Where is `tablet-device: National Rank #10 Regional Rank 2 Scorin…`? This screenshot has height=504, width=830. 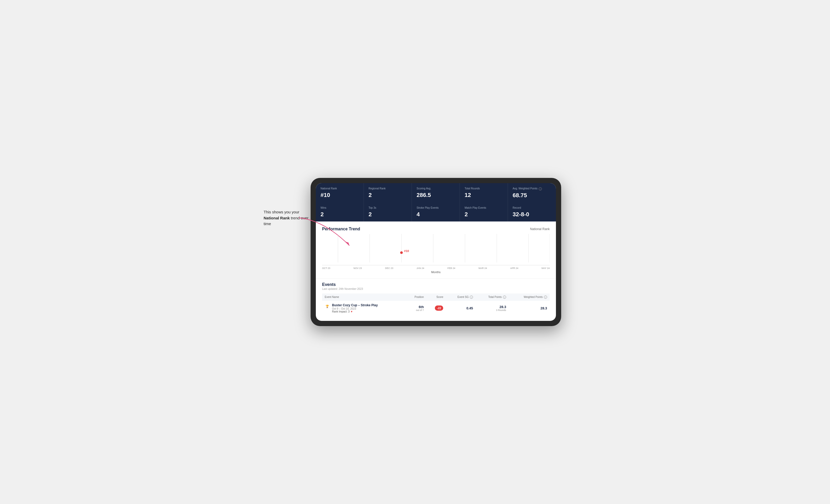 tablet-device: National Rank #10 Regional Rank 2 Scorin… is located at coordinates (436, 252).